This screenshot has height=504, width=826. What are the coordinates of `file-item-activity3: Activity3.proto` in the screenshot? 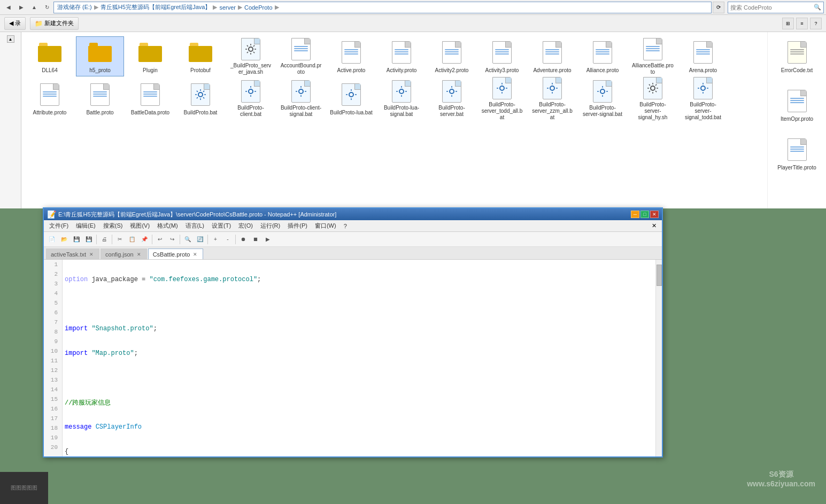 It's located at (502, 57).